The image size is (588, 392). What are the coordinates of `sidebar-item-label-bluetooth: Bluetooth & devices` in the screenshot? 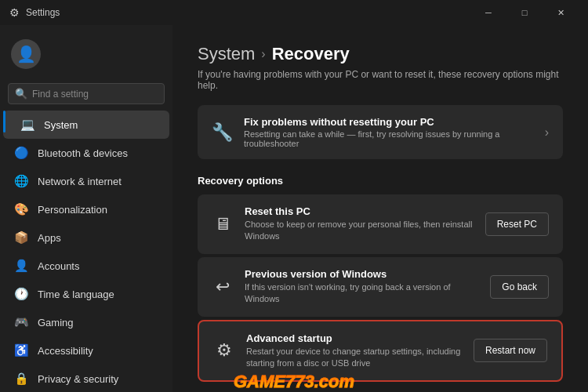 It's located at (83, 154).